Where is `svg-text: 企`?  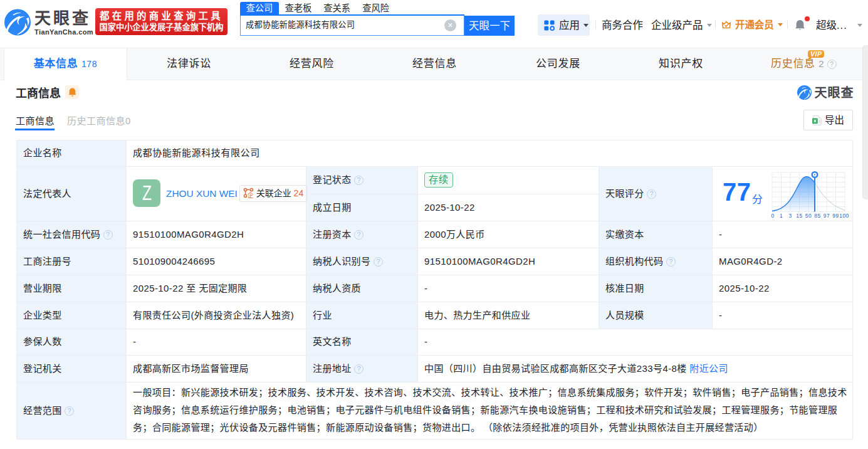 svg-text: 企 is located at coordinates (250, 194).